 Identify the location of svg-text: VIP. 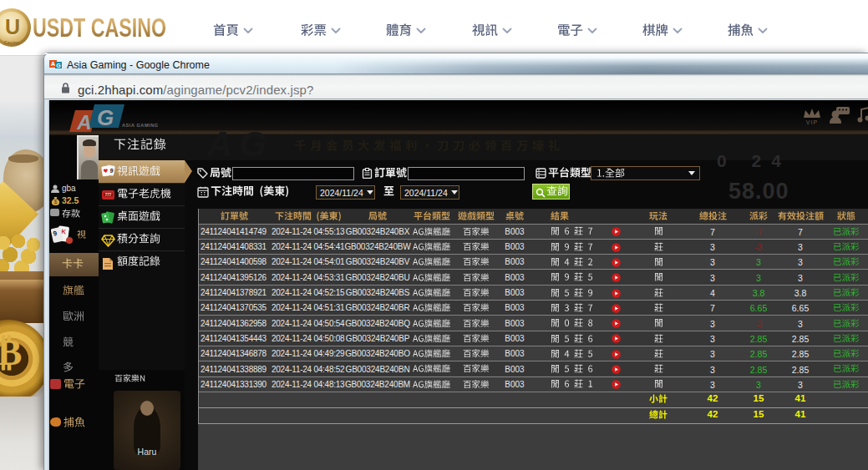
(812, 122).